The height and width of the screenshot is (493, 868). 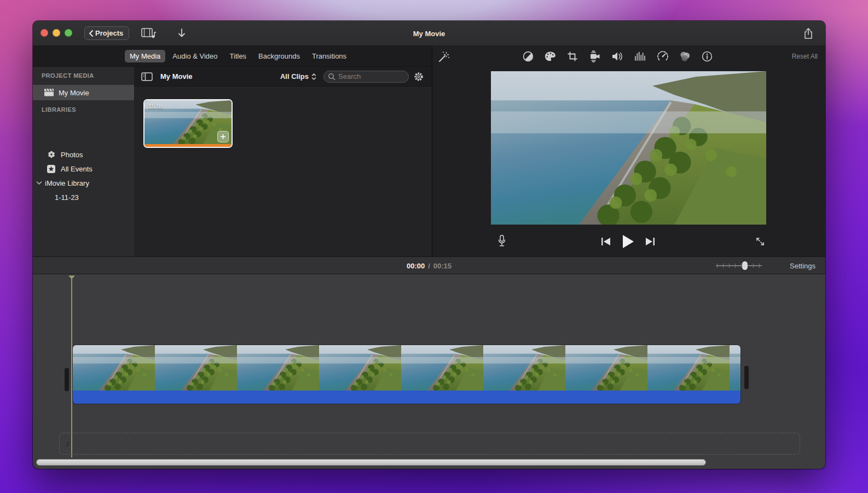 What do you see at coordinates (83, 154) in the screenshot?
I see `sidebar-item-photos: Photos` at bounding box center [83, 154].